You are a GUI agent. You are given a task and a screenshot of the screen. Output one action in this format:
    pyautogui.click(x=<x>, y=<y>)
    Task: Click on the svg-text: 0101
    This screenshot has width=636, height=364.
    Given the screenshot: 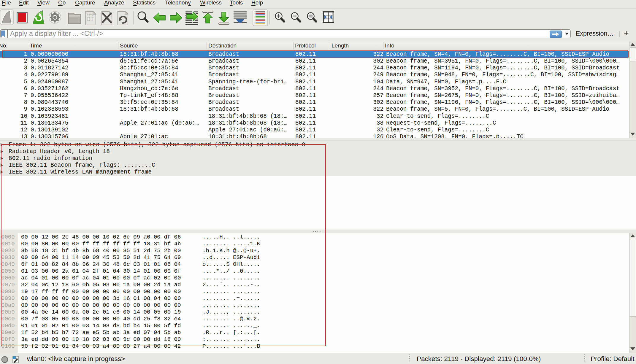 What is the action you would take?
    pyautogui.click(x=90, y=15)
    